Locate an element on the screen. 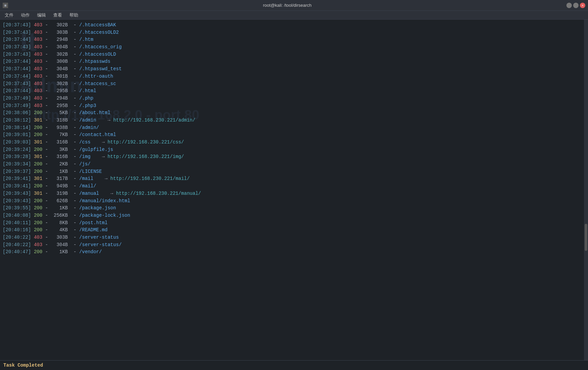 The image size is (588, 370). path: /contact.html is located at coordinates (98, 135).